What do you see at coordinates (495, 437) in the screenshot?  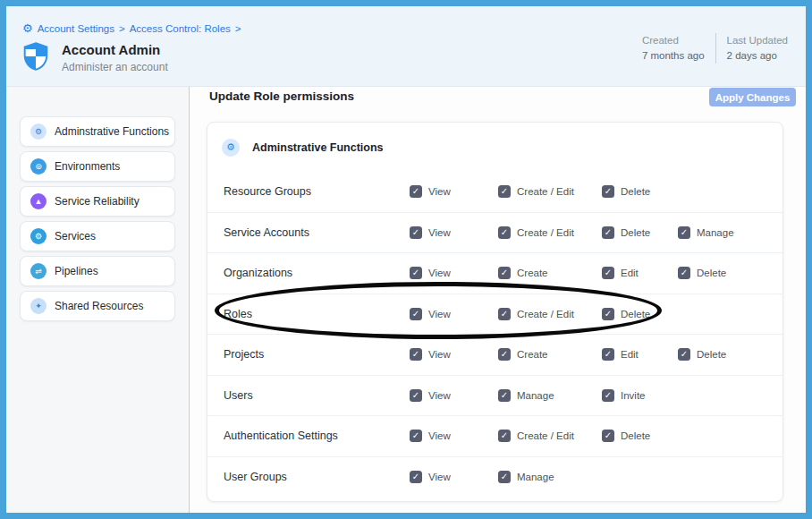 I see `permission-row-authentication-settings: Authentication Settings✓View✓Create / Ed…` at bounding box center [495, 437].